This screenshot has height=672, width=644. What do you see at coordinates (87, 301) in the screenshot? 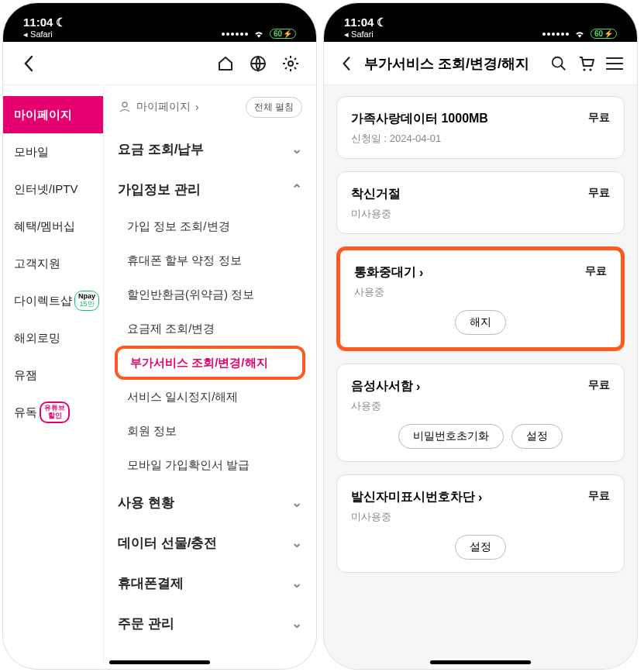
I see `npay-badge: Npay15만` at bounding box center [87, 301].